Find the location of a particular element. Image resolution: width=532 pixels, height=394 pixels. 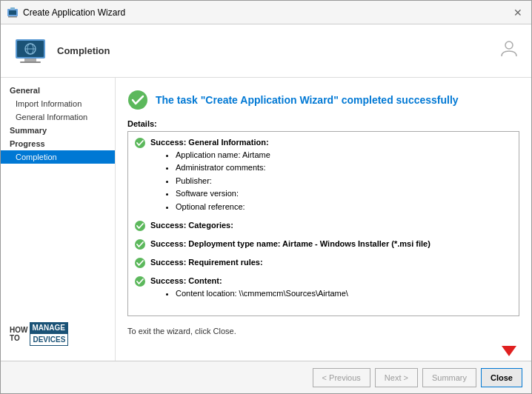

detail-categories-text: Success: Categories: is located at coordinates (332, 225).